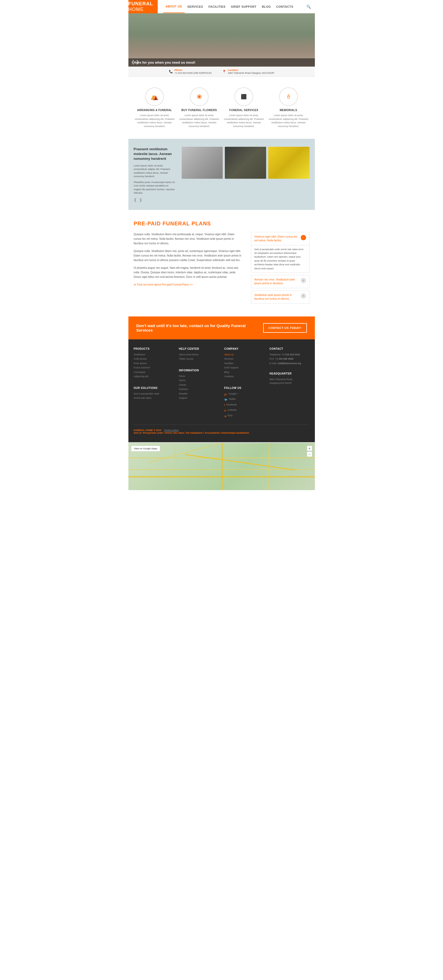 Image resolution: width=443 pixels, height=980 pixels. I want to click on hero-prev-arrow: ❮, so click(132, 62).